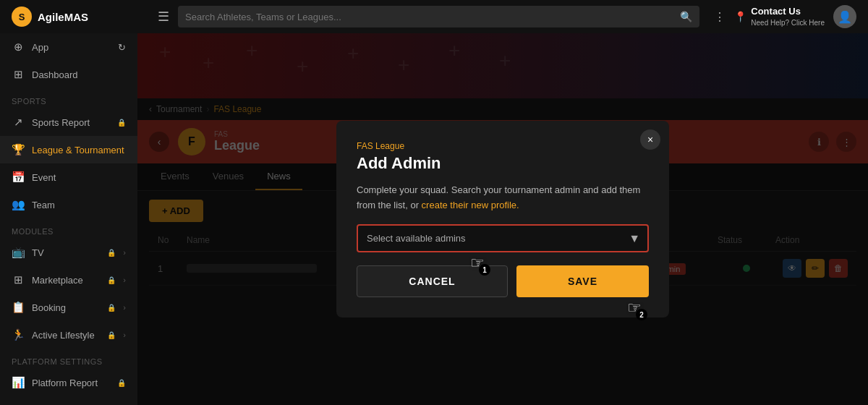 The image size is (868, 405). I want to click on search-icon: 🔍, so click(686, 17).